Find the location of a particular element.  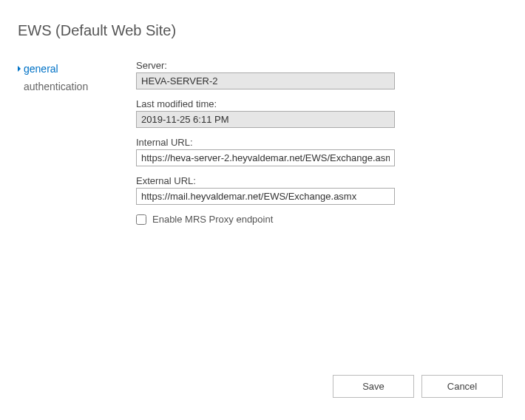

last-modified-field is located at coordinates (265, 120).